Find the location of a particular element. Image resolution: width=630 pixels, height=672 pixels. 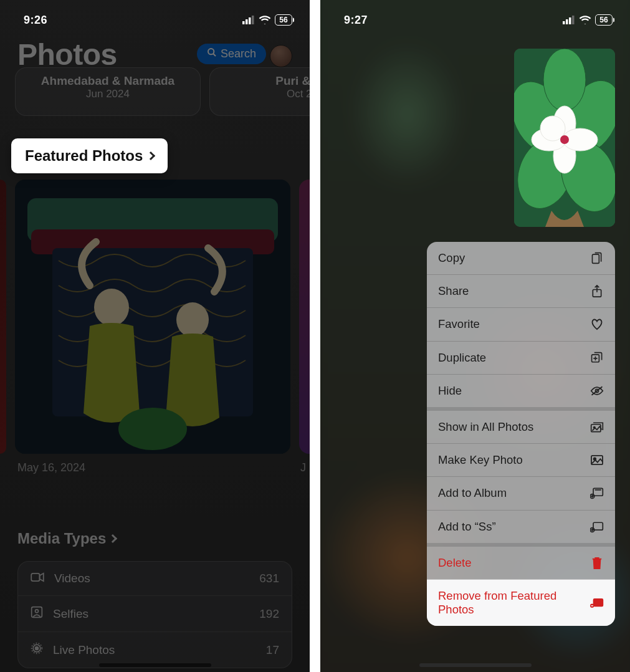

menu-remove-featured: Remove from Featured Photos is located at coordinates (521, 602).